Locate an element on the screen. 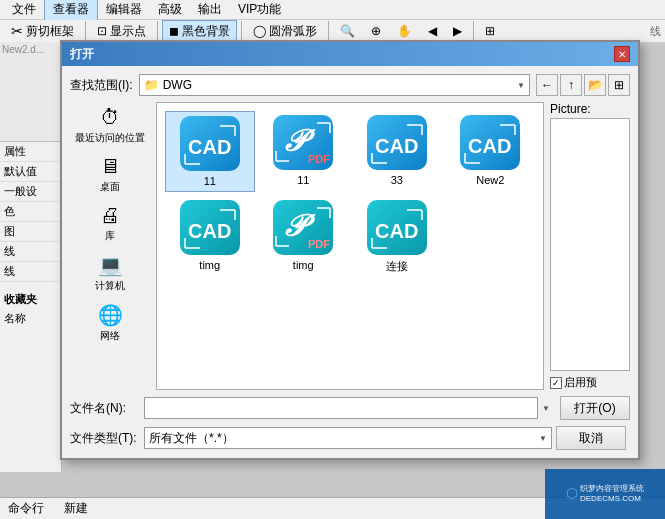  menu-editor: 编辑器 is located at coordinates (124, 10).